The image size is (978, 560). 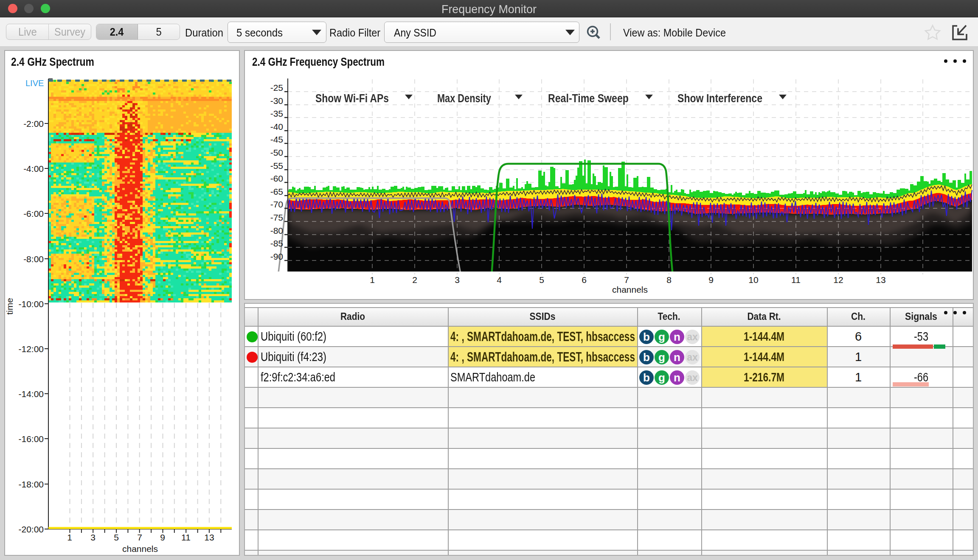 What do you see at coordinates (34, 214) in the screenshot?
I see `svg-text: -6:00` at bounding box center [34, 214].